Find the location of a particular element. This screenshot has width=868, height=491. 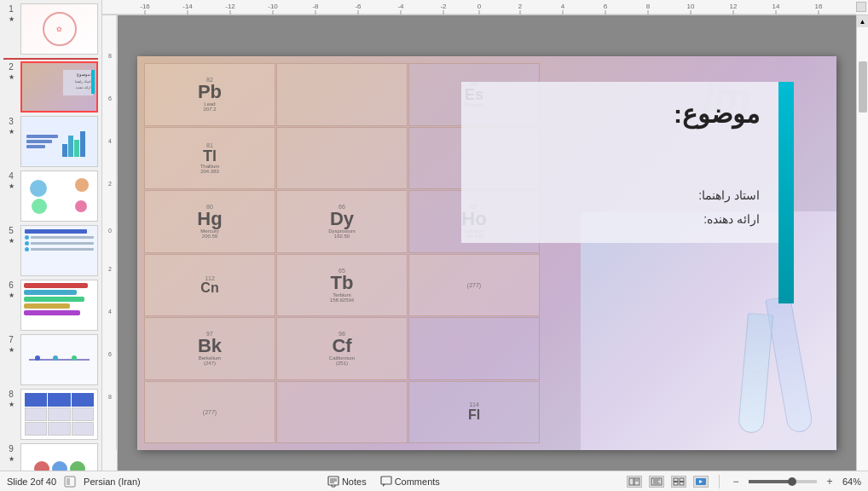

slide-star-4: ★ is located at coordinates (12, 186).